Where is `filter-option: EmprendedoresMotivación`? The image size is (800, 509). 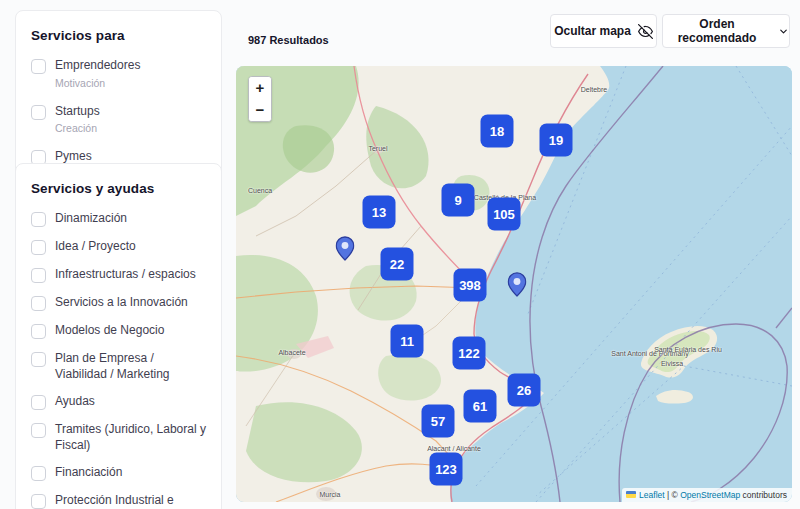 filter-option: EmprendedoresMotivación is located at coordinates (118, 74).